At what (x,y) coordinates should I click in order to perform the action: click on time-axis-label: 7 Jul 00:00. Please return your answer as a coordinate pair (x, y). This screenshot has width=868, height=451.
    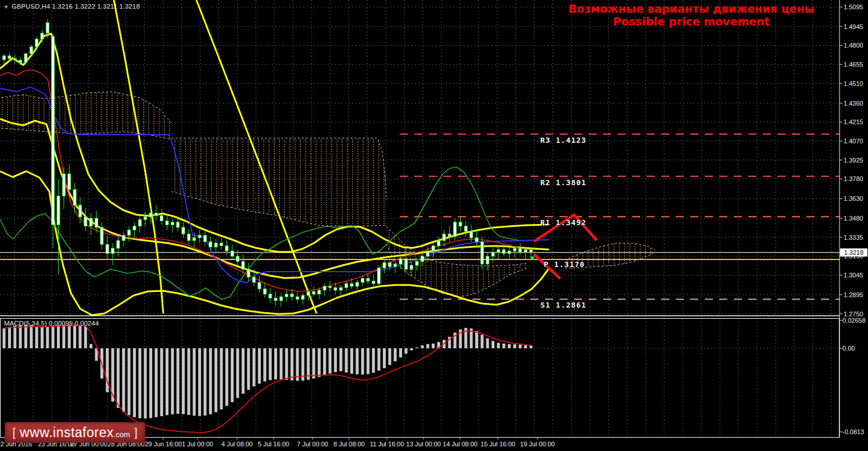
    Looking at the image, I should click on (313, 444).